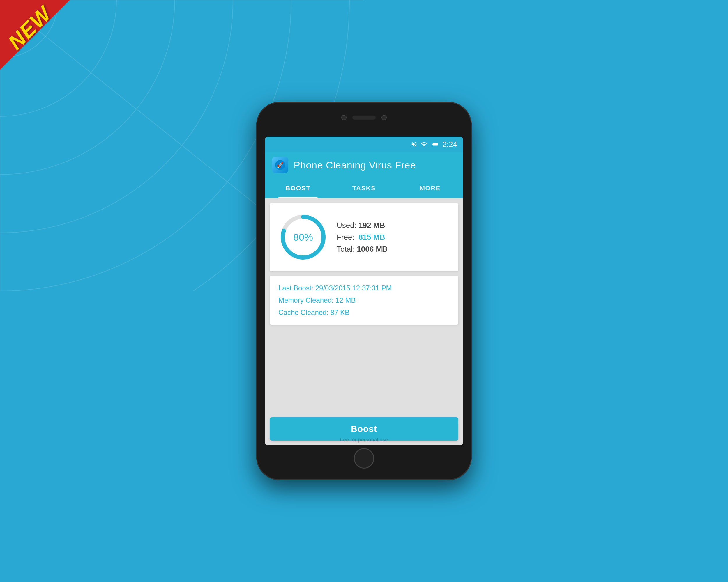 The width and height of the screenshot is (728, 582). I want to click on cache-cleaned-row: Cache Cleaned: 87 KB, so click(364, 312).